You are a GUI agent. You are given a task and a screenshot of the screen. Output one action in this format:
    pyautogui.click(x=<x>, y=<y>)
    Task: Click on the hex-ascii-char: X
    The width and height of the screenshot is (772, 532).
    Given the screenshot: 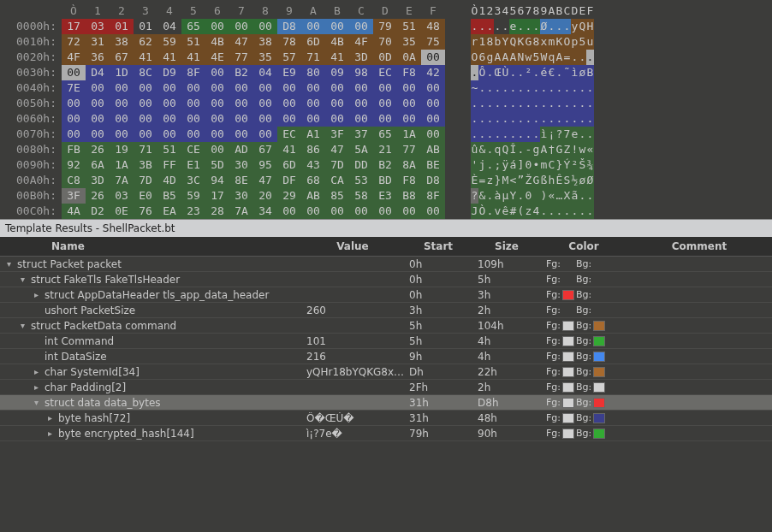 What is the action you would take?
    pyautogui.click(x=567, y=196)
    